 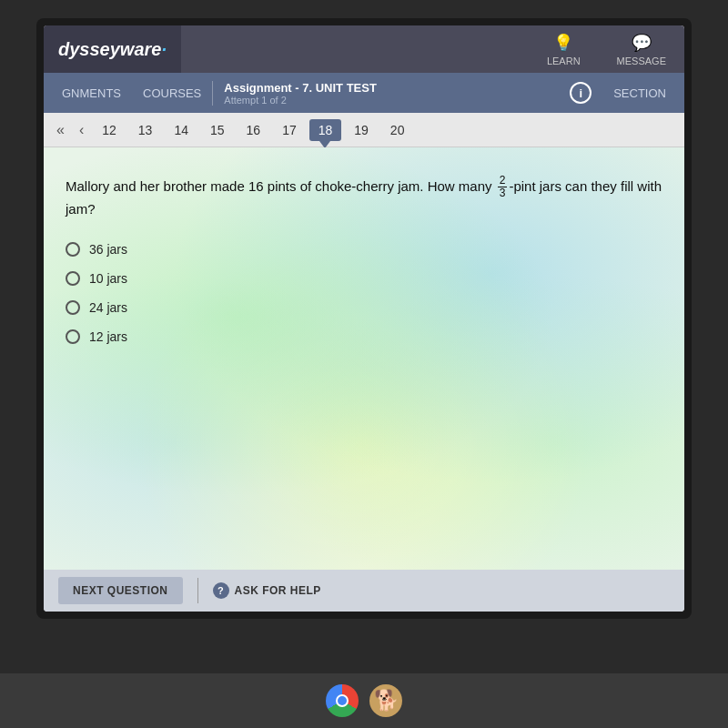 I want to click on answer-label-a: 36 jars, so click(x=108, y=249).